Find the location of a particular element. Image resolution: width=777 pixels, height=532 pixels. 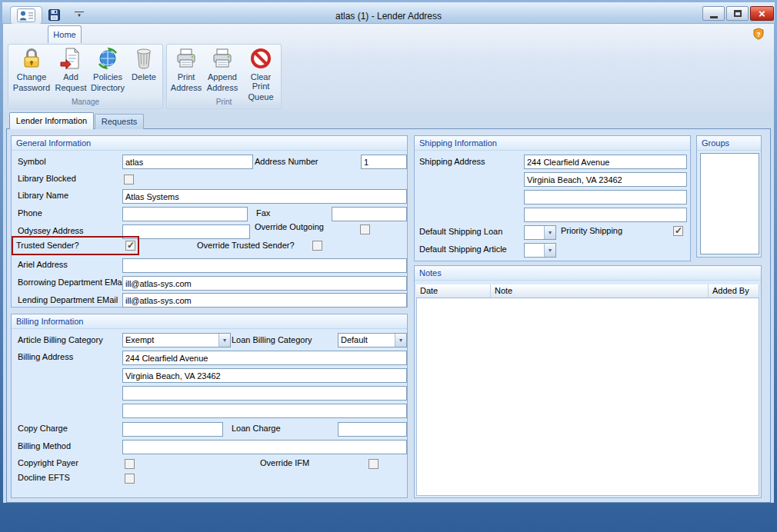

phone-input is located at coordinates (185, 214).